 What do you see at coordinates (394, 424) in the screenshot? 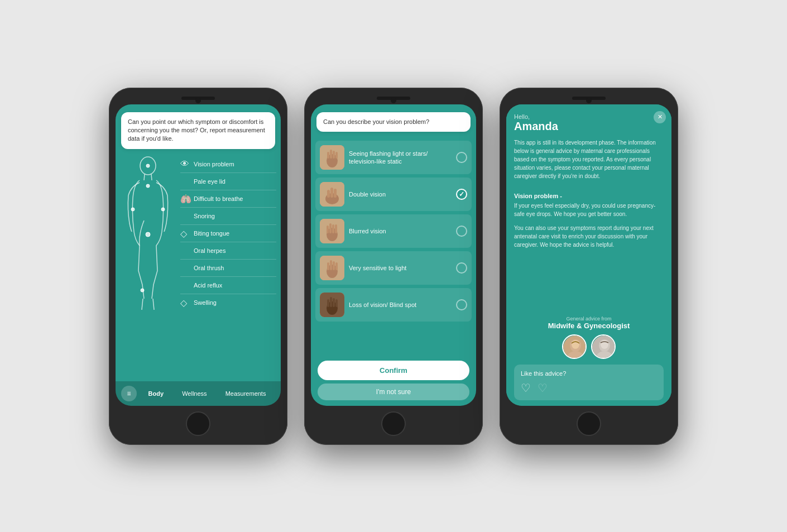
I see `phone-2-home-button` at bounding box center [394, 424].